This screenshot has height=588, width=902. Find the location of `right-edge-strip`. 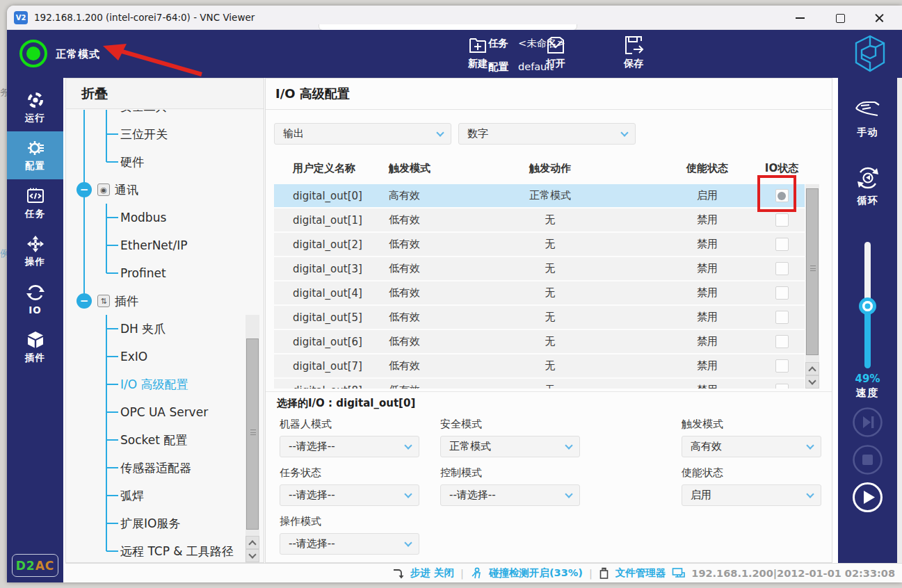

right-edge-strip is located at coordinates (900, 320).